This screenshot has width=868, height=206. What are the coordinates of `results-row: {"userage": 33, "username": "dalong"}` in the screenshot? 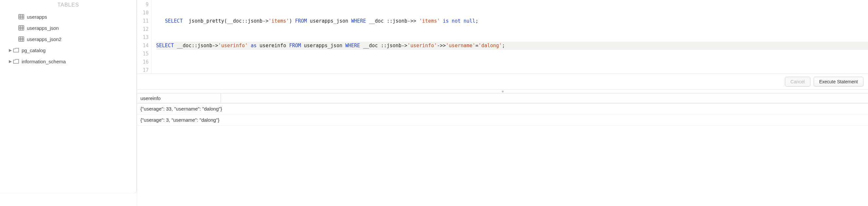 It's located at (503, 109).